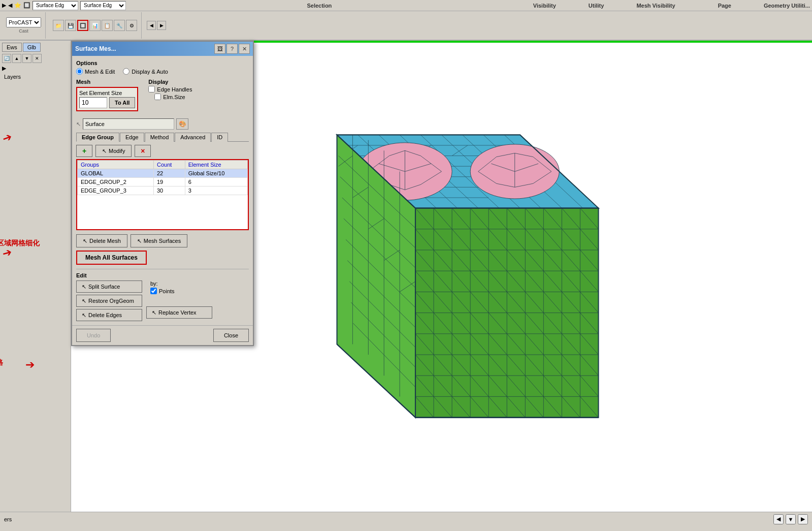 The height and width of the screenshot is (531, 812). I want to click on tab-id: ID, so click(219, 137).